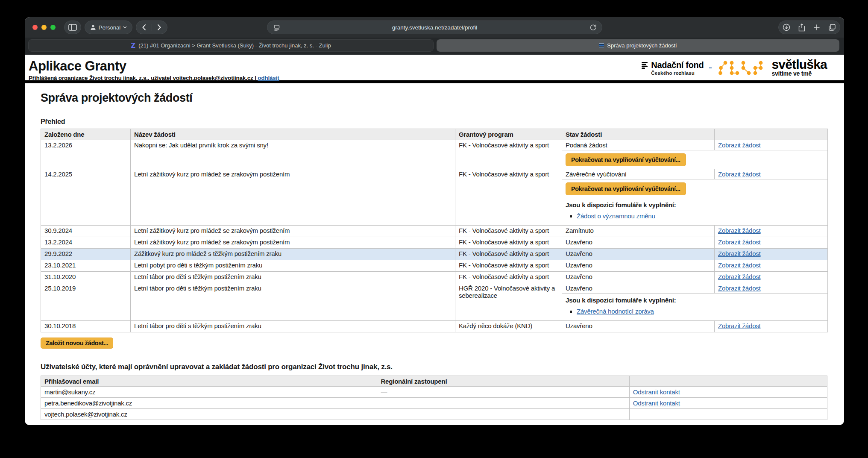 The height and width of the screenshot is (458, 868). I want to click on zoom-window-button, so click(53, 27).